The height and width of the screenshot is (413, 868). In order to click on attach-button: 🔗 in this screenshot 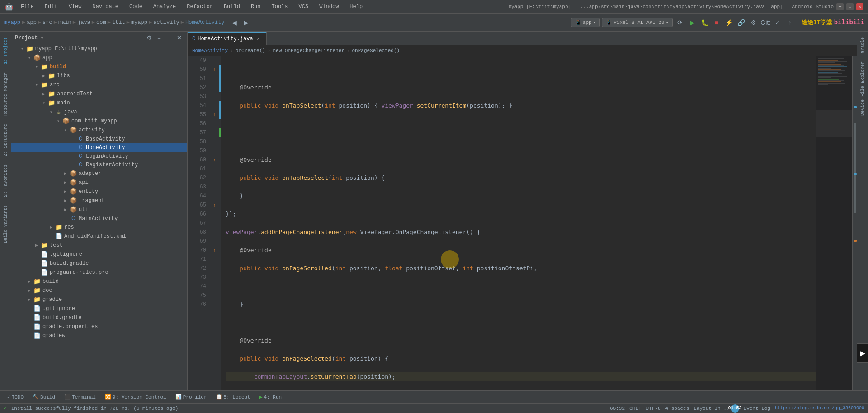, I will do `click(741, 23)`.